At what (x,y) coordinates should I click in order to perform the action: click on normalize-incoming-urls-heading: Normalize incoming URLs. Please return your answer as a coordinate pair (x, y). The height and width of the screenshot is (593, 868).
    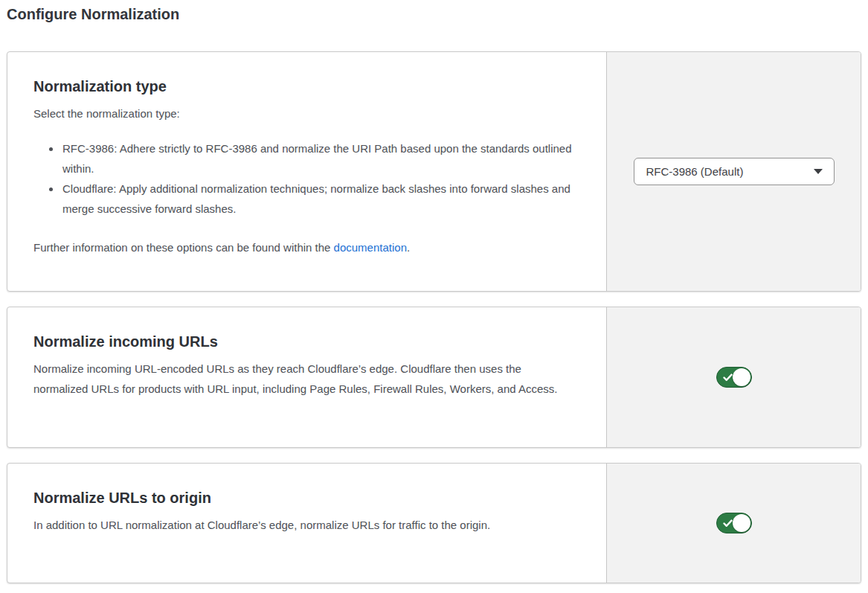
    Looking at the image, I should click on (305, 342).